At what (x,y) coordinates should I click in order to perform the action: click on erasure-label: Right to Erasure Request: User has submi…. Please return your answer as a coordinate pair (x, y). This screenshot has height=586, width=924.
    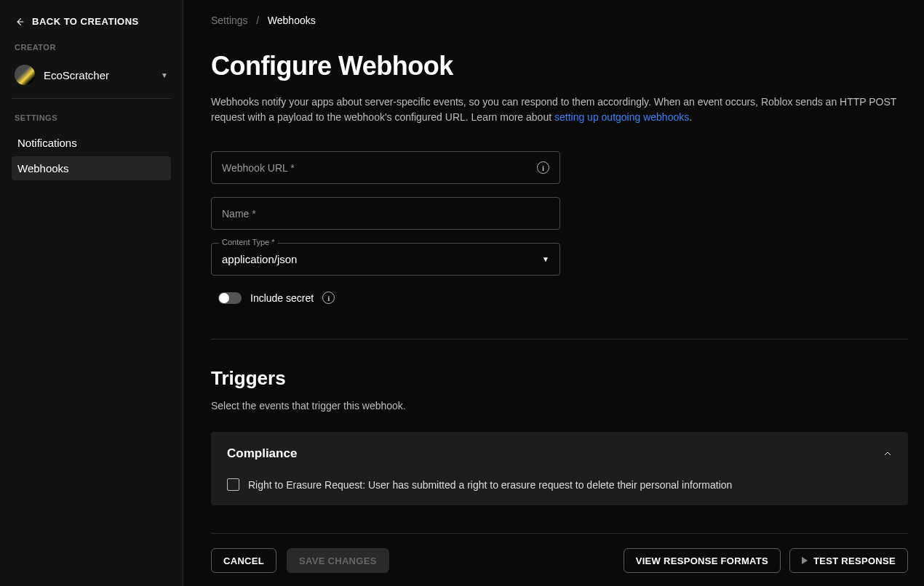
    Looking at the image, I should click on (490, 485).